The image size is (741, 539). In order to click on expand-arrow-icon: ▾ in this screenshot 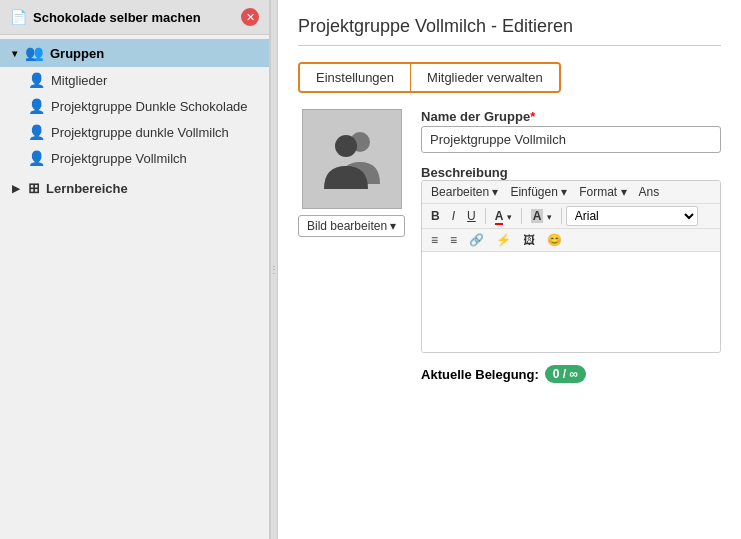, I will do `click(14, 54)`.